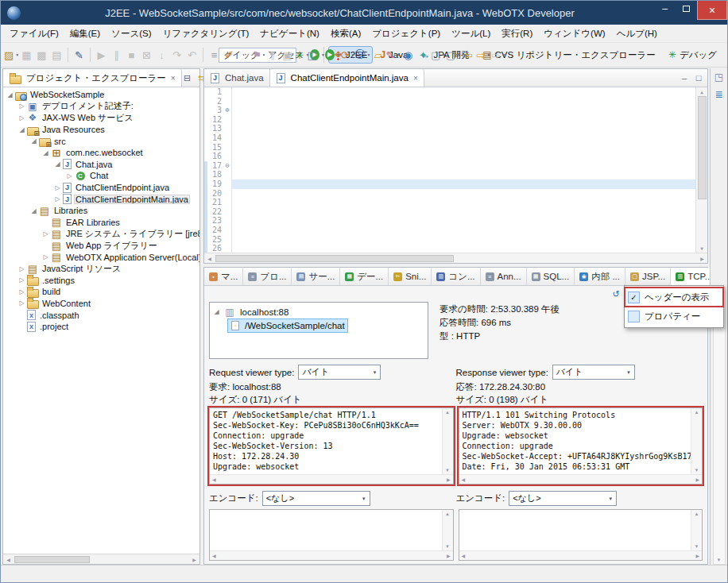 Image resolution: width=728 pixels, height=583 pixels. I want to click on close-button: ×, so click(712, 10).